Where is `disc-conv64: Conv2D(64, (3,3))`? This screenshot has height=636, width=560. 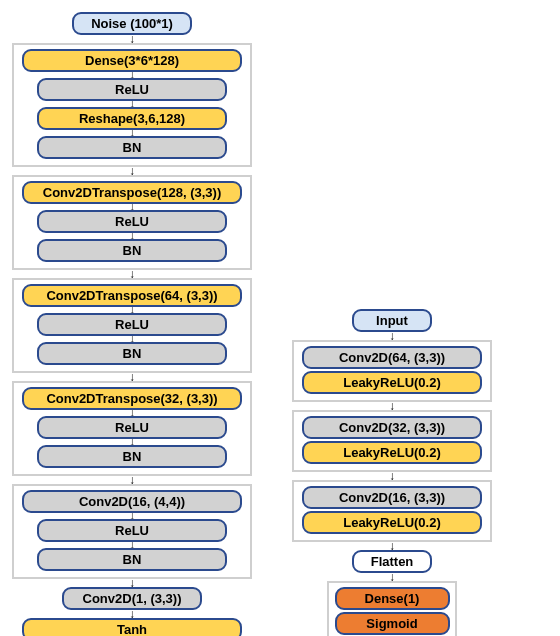 disc-conv64: Conv2D(64, (3,3)) is located at coordinates (392, 358).